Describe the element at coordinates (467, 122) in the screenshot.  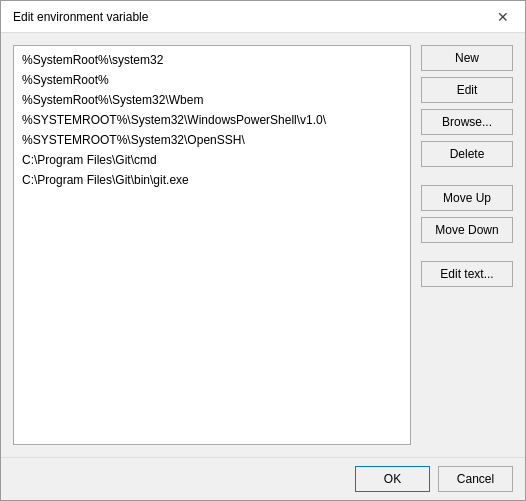
I see `browse-button: Browse...` at that location.